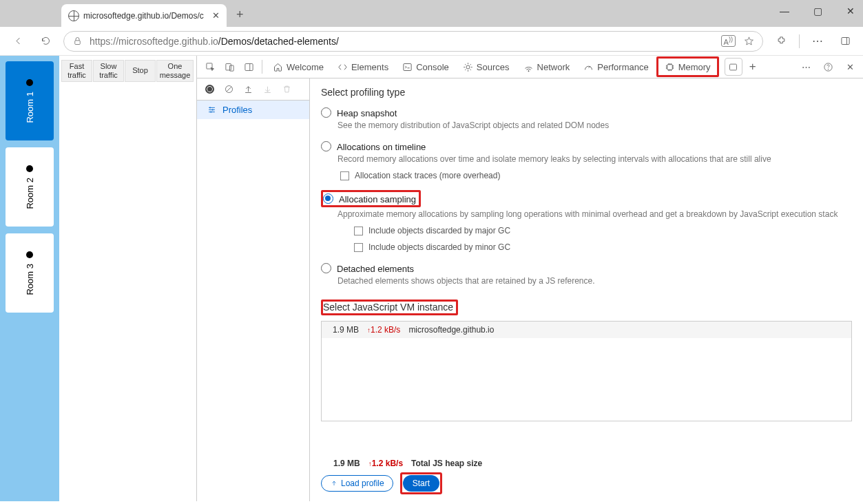  I want to click on url-text: https://microsoftedge.github.io/Demos/de…, so click(214, 41).